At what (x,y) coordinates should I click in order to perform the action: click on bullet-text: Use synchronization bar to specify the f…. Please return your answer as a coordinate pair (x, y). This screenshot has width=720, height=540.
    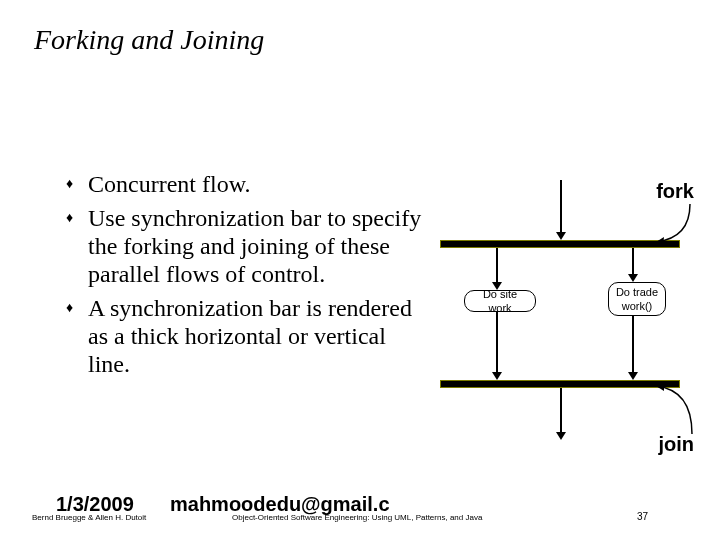
    Looking at the image, I should click on (257, 246).